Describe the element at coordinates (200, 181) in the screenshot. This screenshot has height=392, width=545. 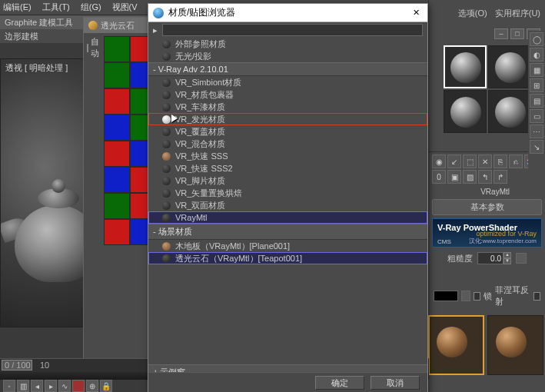
I see `material-item-label: VR_脚片材质` at that location.